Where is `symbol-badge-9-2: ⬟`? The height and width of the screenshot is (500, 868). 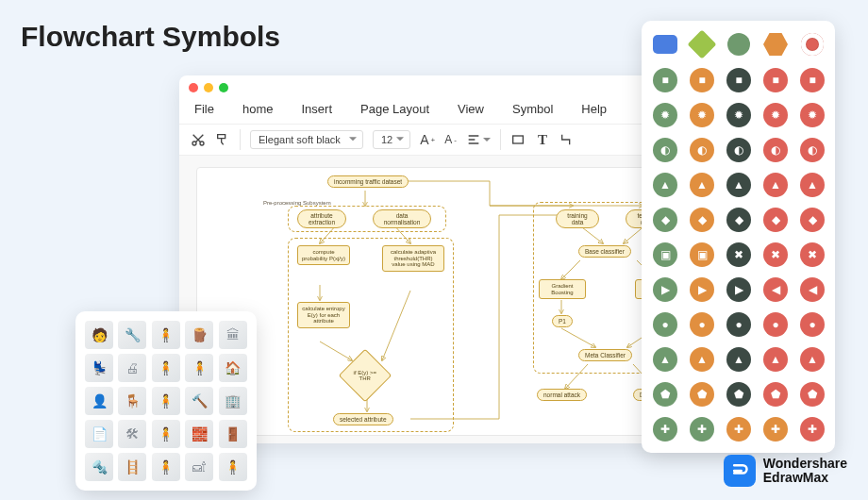
symbol-badge-9-2: ⬟ is located at coordinates (739, 394).